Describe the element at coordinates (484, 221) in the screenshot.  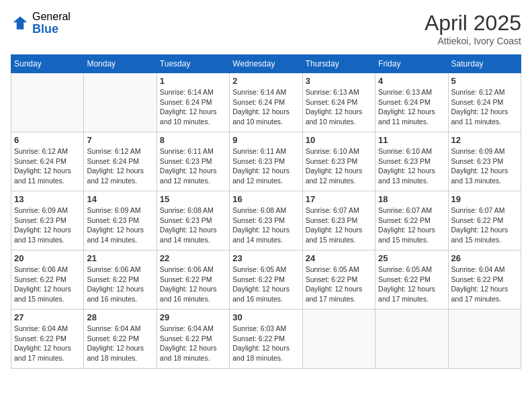
I see `calendar-cell: 19Sunrise: 6:07 AMSunset: 6:22 PMDayligh…` at that location.